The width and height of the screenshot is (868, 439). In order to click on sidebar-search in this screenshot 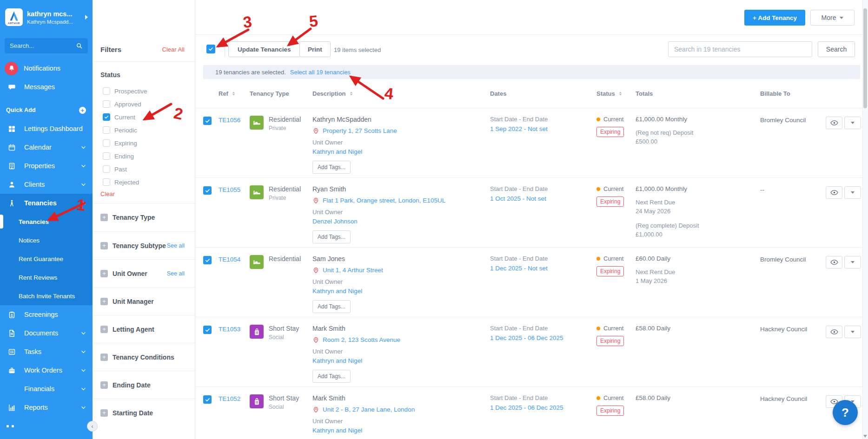, I will do `click(46, 46)`.